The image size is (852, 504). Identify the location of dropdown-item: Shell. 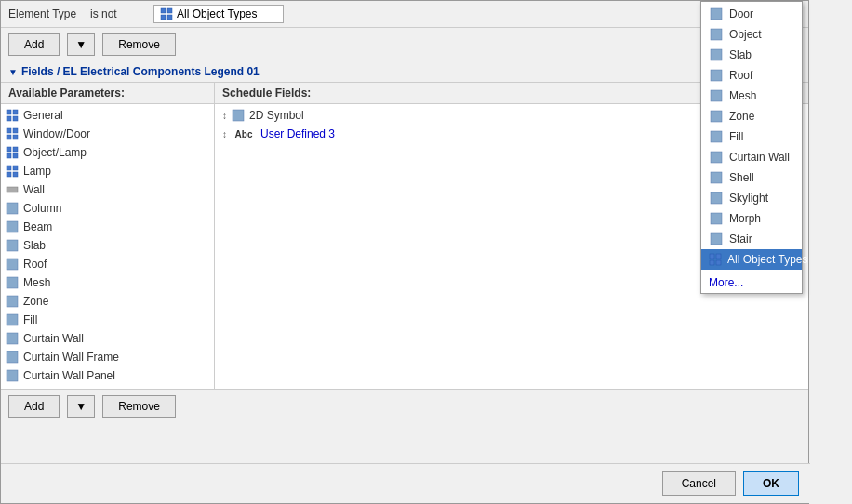
(752, 178).